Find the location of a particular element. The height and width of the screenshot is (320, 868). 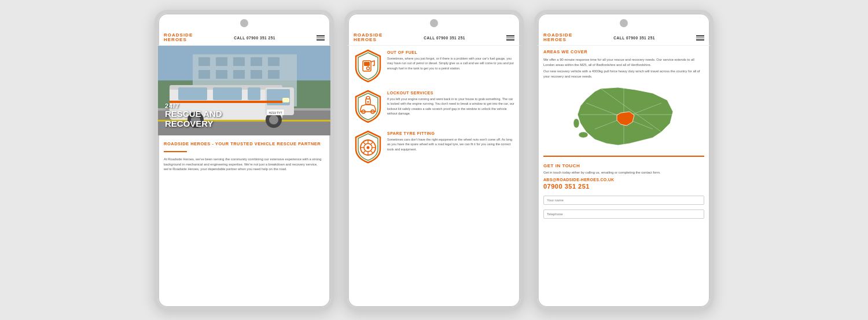

areas-body1: We offer a 90-minute response time for a… is located at coordinates (624, 62).